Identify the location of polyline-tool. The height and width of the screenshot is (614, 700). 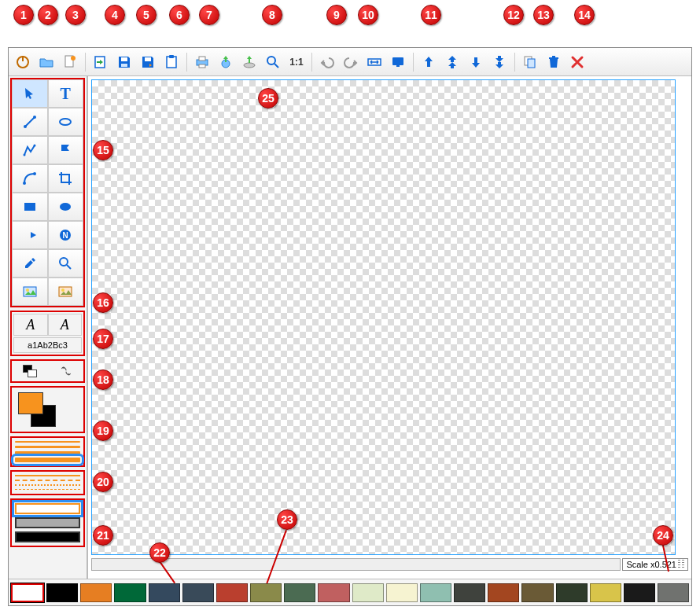
(30, 150).